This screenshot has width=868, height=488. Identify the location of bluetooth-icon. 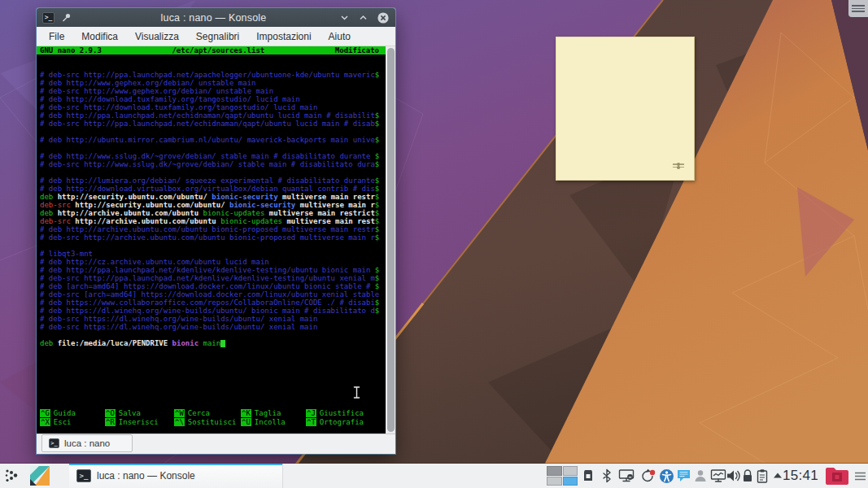
(607, 476).